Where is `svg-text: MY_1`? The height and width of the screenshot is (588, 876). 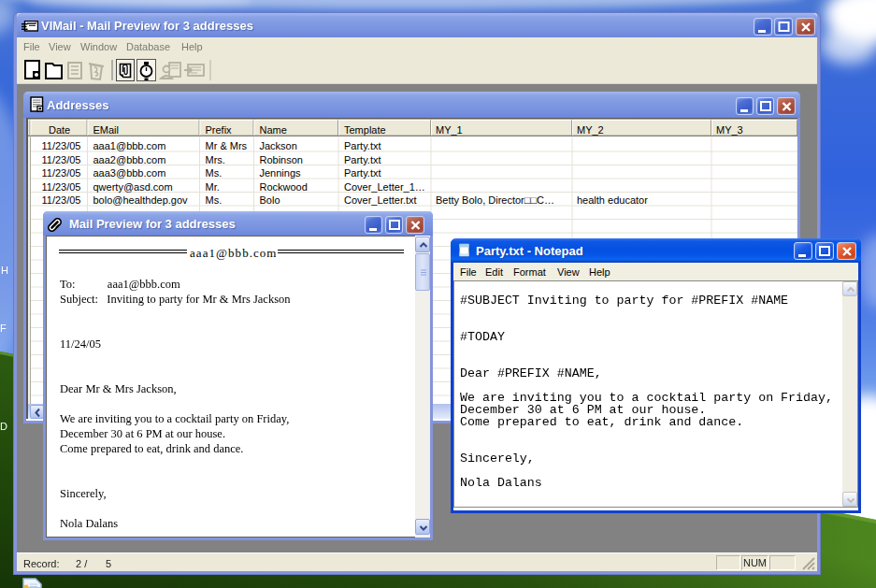 svg-text: MY_1 is located at coordinates (449, 130).